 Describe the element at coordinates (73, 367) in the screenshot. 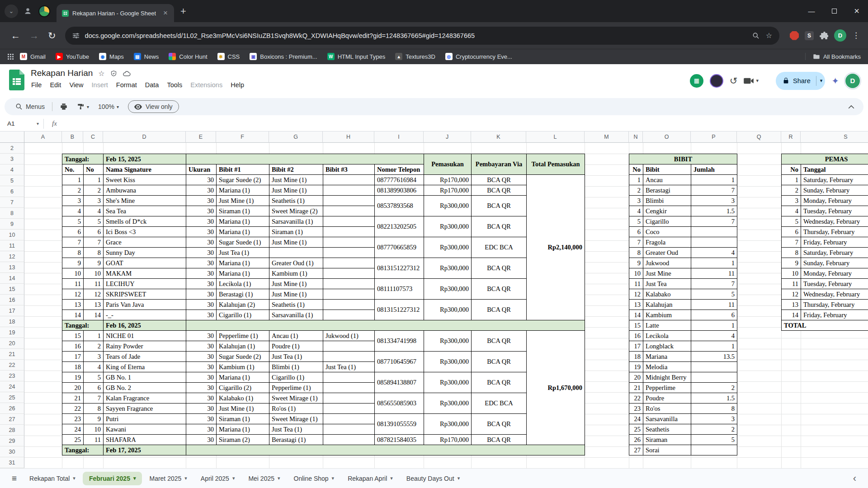

I see `cell: 18` at that location.